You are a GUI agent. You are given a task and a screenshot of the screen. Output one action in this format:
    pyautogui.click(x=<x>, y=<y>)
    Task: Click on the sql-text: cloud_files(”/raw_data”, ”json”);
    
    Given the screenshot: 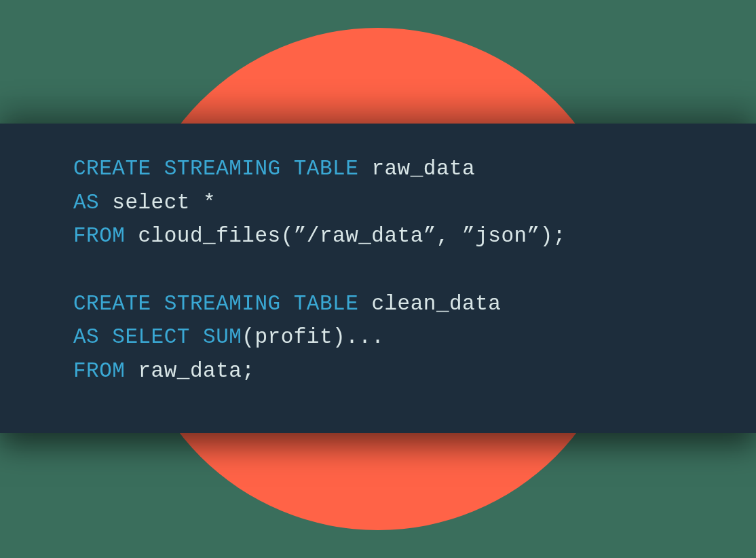 What is the action you would take?
    pyautogui.click(x=352, y=236)
    